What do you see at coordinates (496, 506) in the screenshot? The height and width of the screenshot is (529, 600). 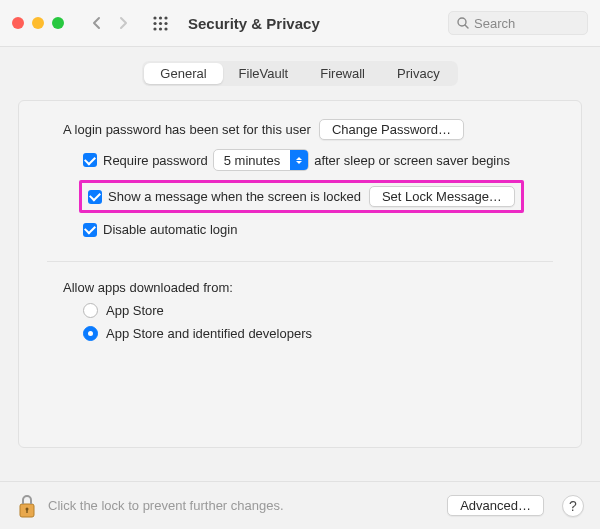 I see `advanced-button: Advanced…` at bounding box center [496, 506].